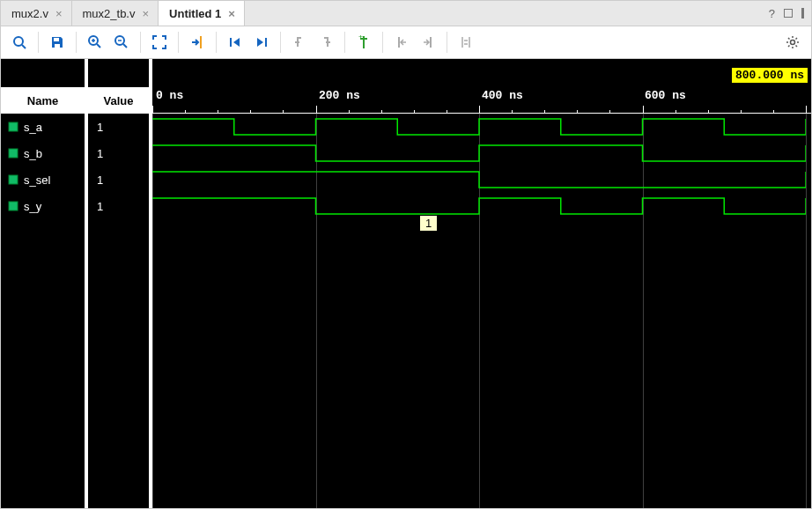  I want to click on add-marker-button: +, so click(364, 42).